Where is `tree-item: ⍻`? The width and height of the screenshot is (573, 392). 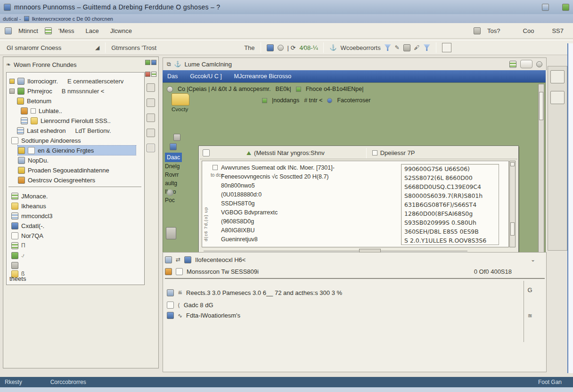 tree-item: ⍻ is located at coordinates (77, 255).